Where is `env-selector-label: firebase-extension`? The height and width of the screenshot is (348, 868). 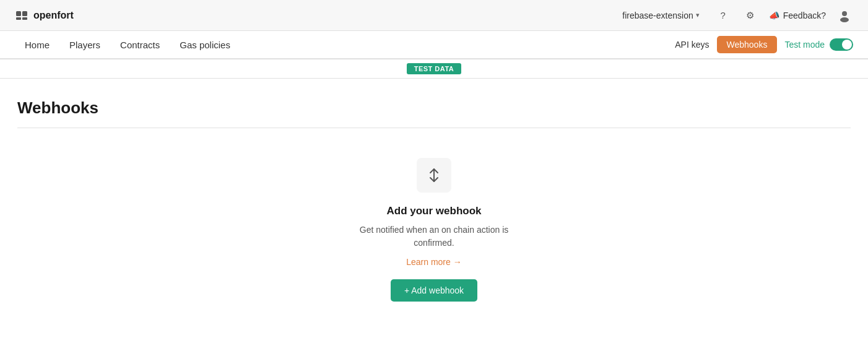 env-selector-label: firebase-extension is located at coordinates (658, 15).